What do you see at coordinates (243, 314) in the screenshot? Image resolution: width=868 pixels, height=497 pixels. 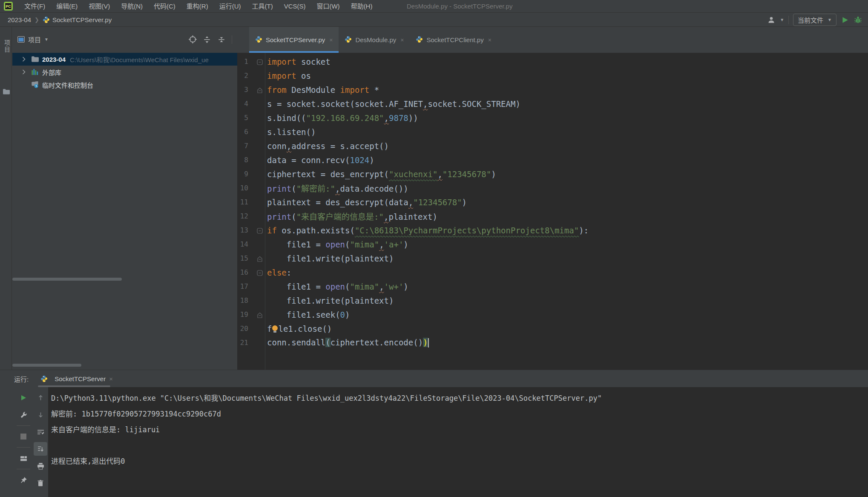 I see `line-number: 19` at bounding box center [243, 314].